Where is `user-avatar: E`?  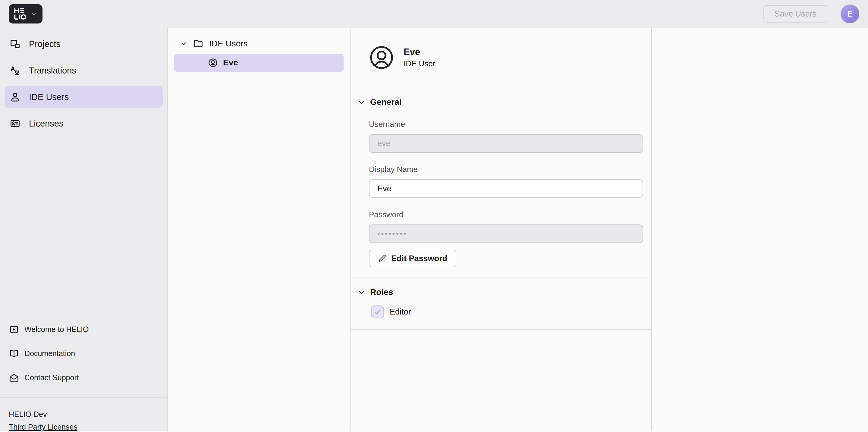 user-avatar: E is located at coordinates (850, 14).